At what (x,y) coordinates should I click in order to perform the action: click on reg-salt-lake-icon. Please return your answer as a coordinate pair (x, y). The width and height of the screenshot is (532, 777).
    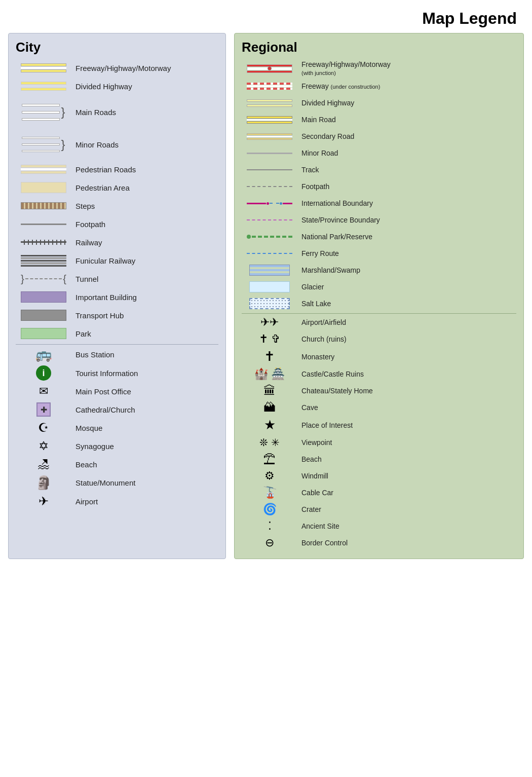
    Looking at the image, I should click on (270, 304).